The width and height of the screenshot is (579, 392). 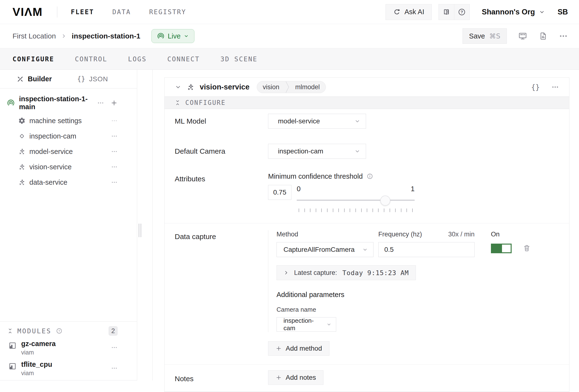 I want to click on ask-ai-button: Ask AI, so click(x=409, y=12).